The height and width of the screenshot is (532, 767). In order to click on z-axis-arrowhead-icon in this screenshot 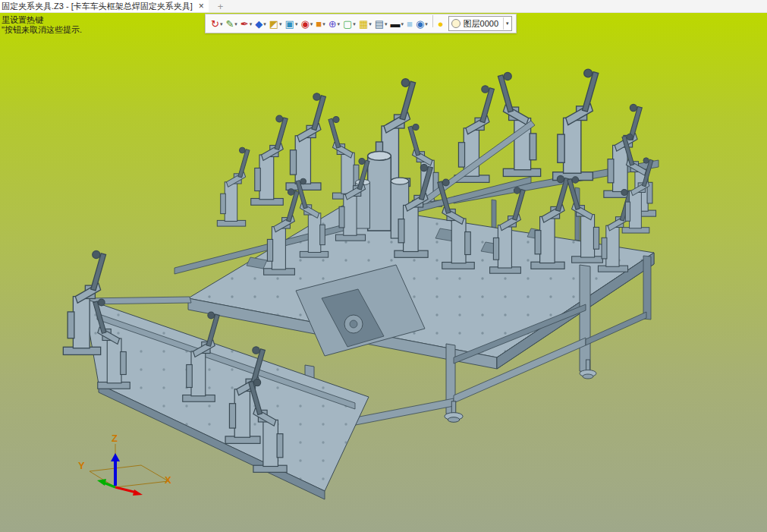, I will do `click(115, 457)`.